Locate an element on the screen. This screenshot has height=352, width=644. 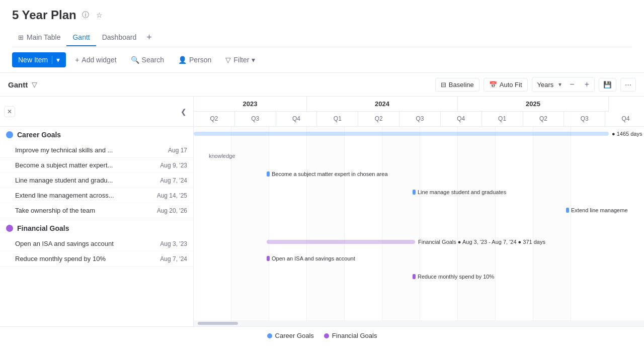
tab-main-table: ⊞ Main Table is located at coordinates (39, 38).